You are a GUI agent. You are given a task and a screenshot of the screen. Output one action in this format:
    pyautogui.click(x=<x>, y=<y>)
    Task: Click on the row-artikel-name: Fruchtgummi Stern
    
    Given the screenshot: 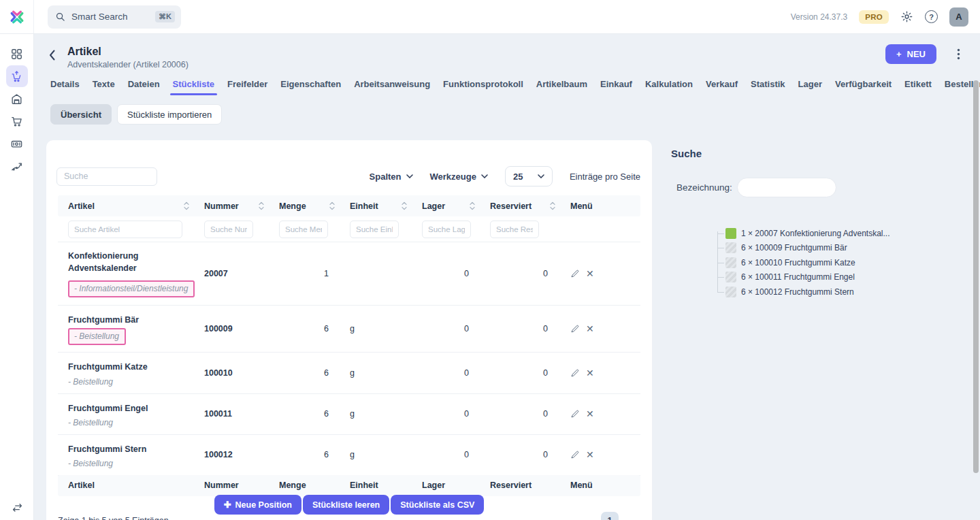 What is the action you would take?
    pyautogui.click(x=133, y=449)
    